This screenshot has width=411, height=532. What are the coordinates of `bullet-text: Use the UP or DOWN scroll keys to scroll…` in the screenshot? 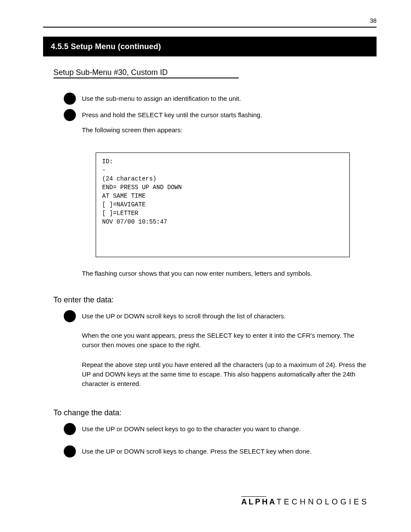 It's located at (184, 315).